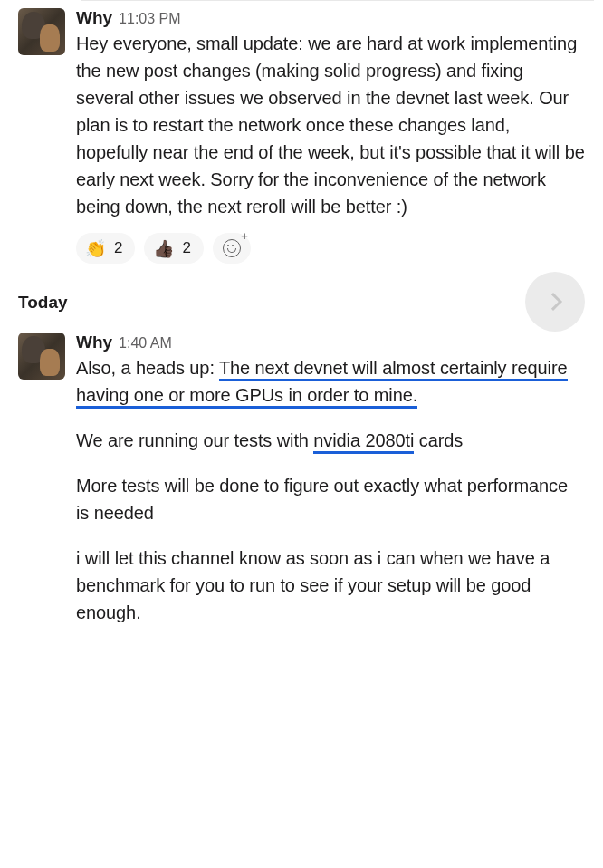 Image resolution: width=603 pixels, height=868 pixels. Describe the element at coordinates (43, 303) in the screenshot. I see `date-label: Today` at that location.